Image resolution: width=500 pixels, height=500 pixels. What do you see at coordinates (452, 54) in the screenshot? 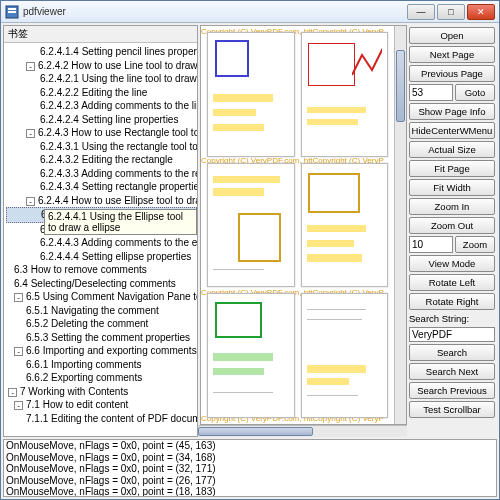
I see `next-page-button: Next Page` at bounding box center [452, 54].